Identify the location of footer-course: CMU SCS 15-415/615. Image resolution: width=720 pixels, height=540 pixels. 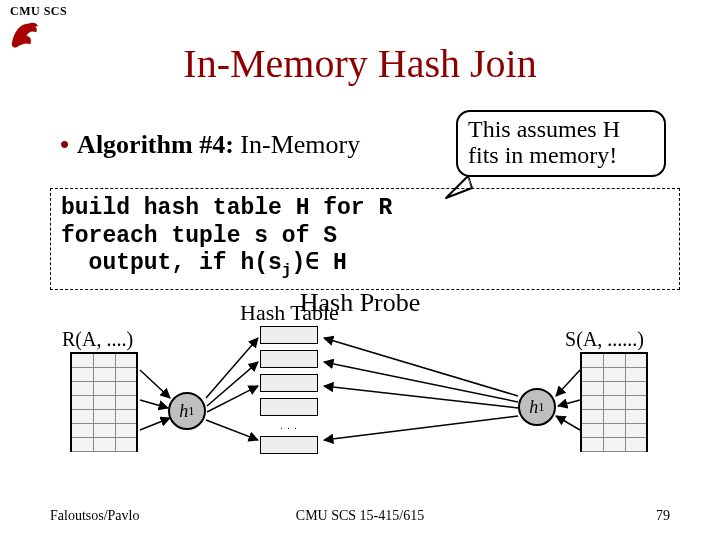
(360, 516).